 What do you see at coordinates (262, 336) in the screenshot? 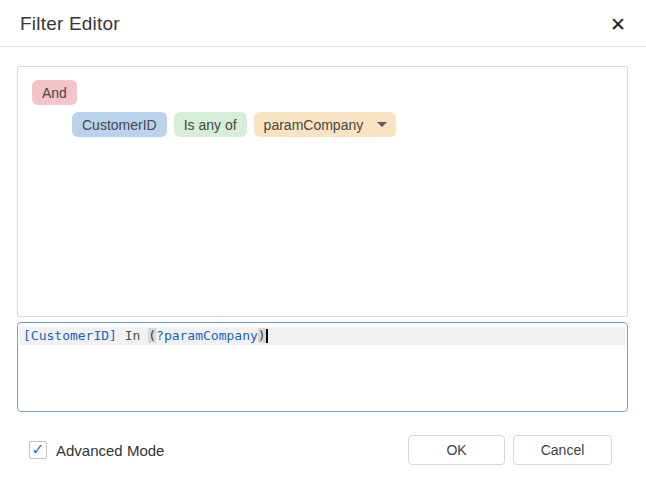
I see `expression-token-close-paren: )` at bounding box center [262, 336].